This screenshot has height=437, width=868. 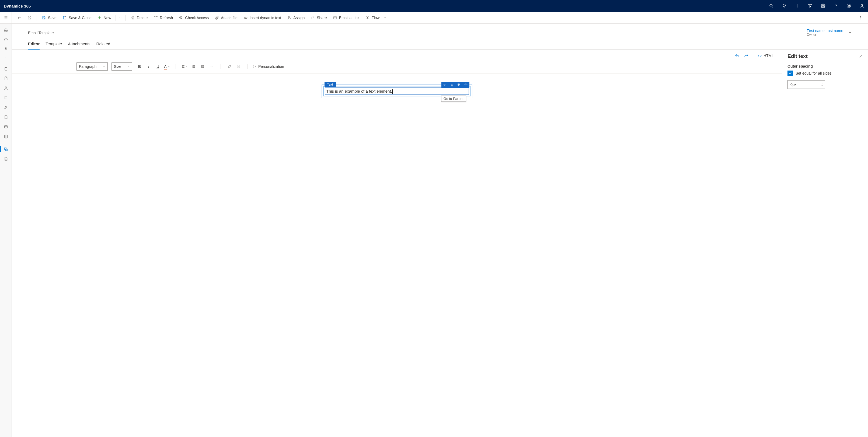 What do you see at coordinates (434, 18) in the screenshot?
I see `commandbar-row: Save Save & Close New D` at bounding box center [434, 18].